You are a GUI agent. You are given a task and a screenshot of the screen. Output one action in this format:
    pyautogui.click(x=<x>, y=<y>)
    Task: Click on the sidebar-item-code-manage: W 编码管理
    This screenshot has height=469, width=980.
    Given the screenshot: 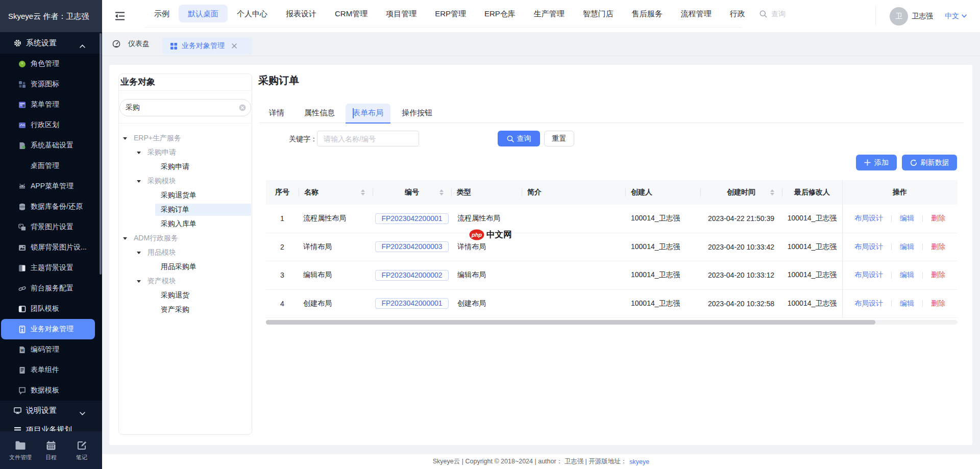 What is the action you would take?
    pyautogui.click(x=51, y=350)
    